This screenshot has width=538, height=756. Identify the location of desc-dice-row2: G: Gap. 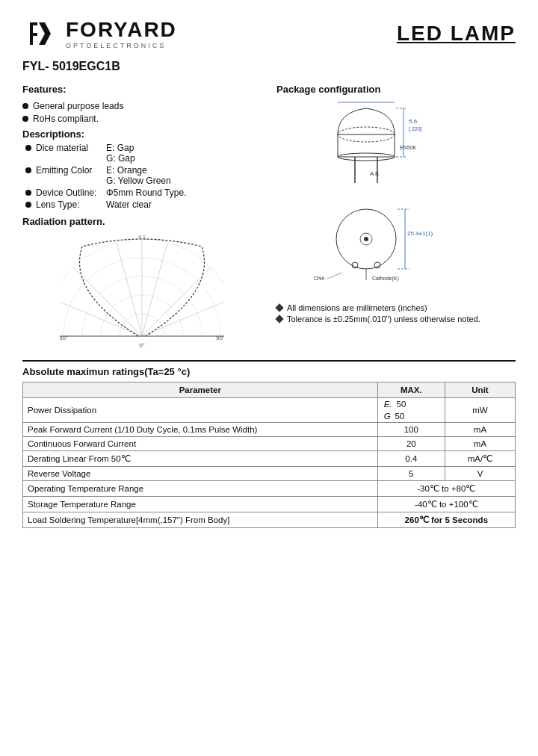
(85, 158).